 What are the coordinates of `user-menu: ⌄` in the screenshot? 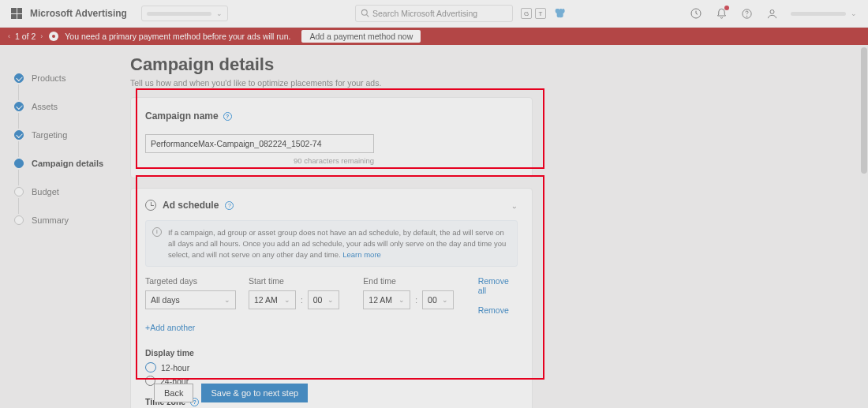 It's located at (824, 13).